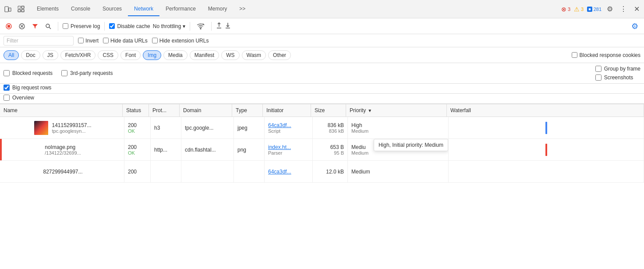  I want to click on blocked-cookies-checkbox, so click(575, 55).